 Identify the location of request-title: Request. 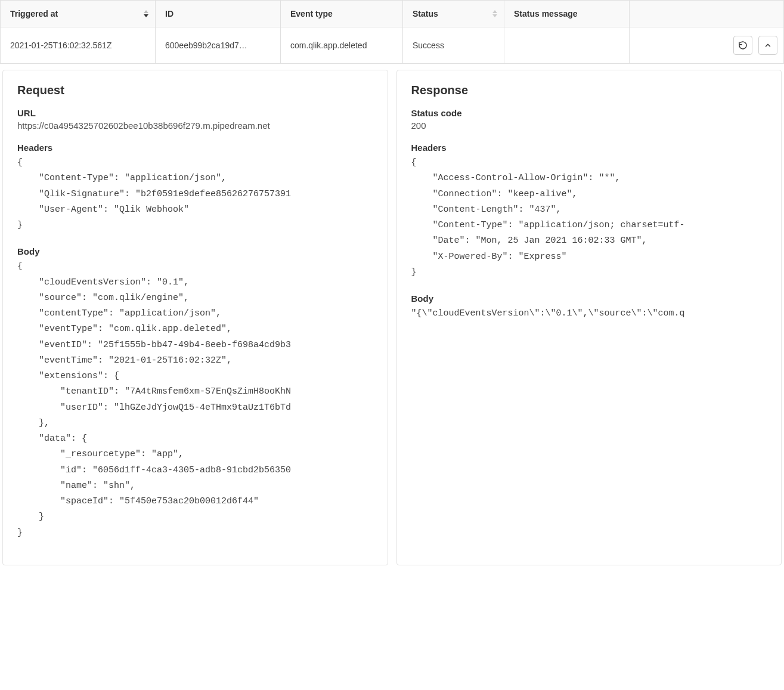
(196, 91).